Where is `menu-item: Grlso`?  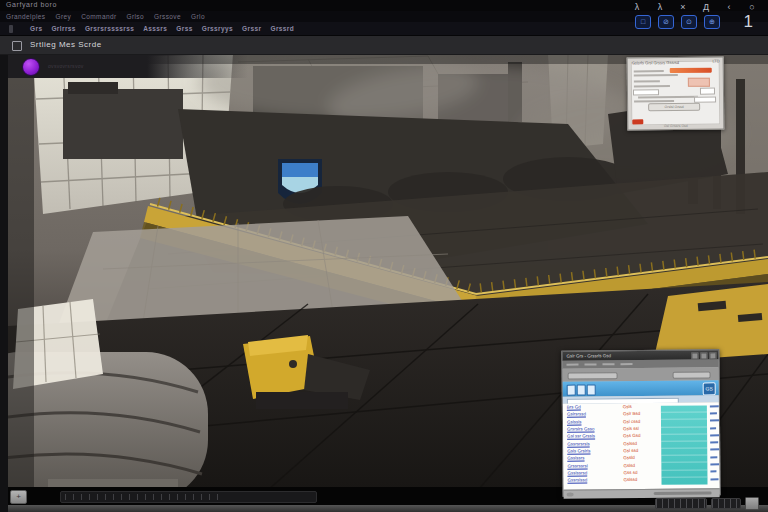
menu-item: Grlso is located at coordinates (136, 16).